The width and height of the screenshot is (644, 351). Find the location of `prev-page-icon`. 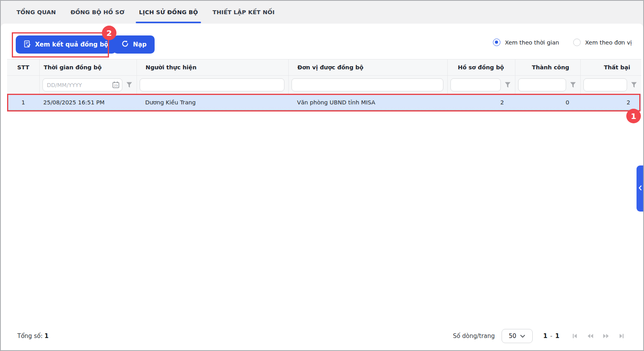

prev-page-icon is located at coordinates (590, 336).